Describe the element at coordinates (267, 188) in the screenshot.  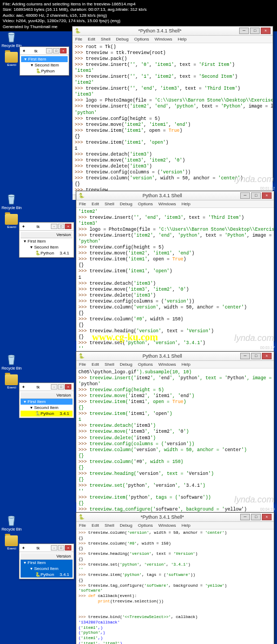
I see `timestamp: 00:01:22` at that location.